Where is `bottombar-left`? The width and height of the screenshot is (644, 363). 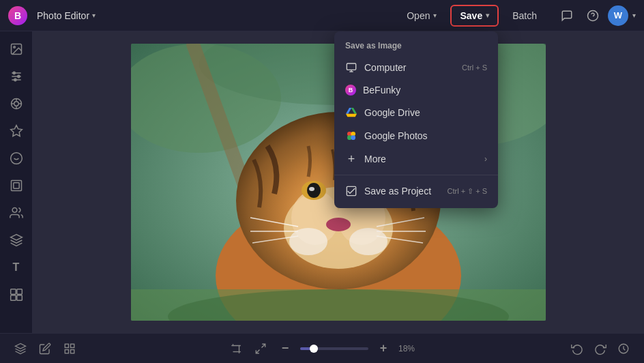
bottombar-left is located at coordinates (45, 349).